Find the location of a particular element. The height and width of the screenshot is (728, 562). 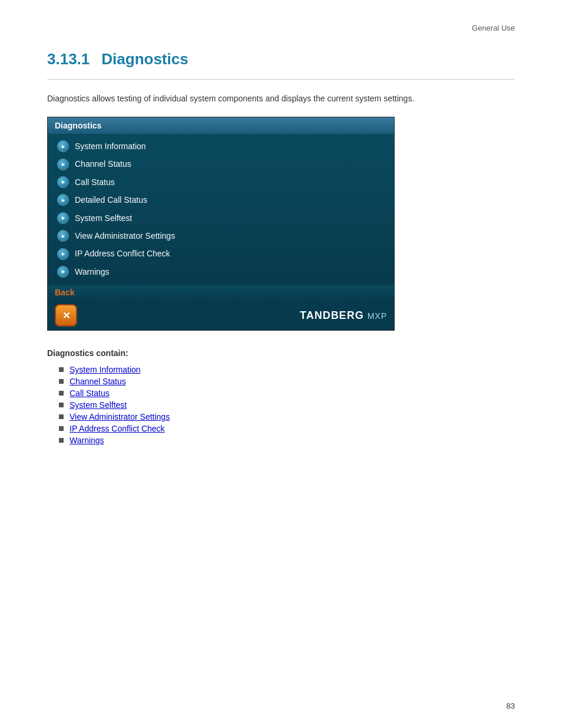

diag-item-label: System Information is located at coordinates (111, 146).